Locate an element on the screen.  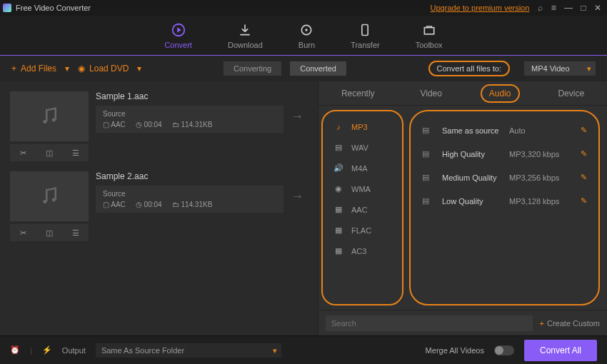
format-search-input is located at coordinates (429, 323).